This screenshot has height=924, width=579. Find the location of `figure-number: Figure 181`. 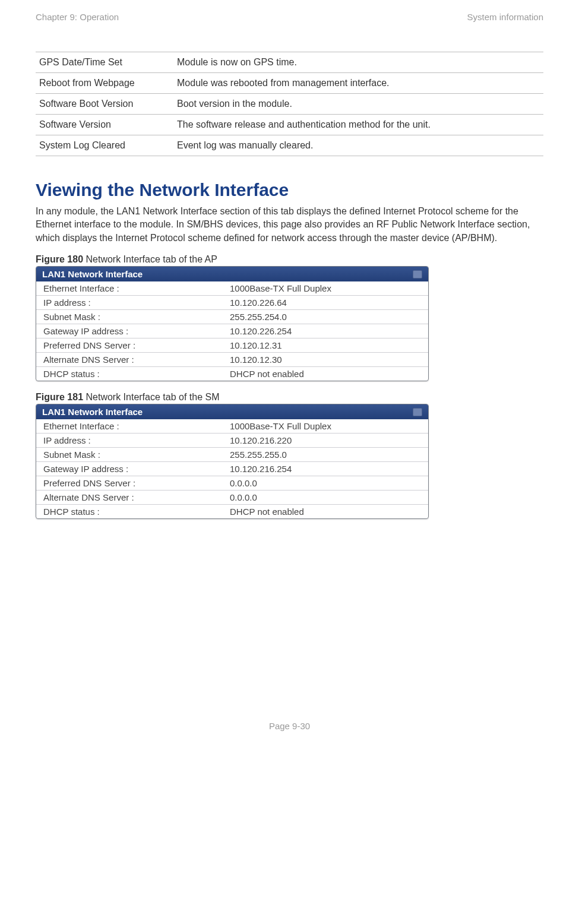

figure-number: Figure 181 is located at coordinates (59, 397).